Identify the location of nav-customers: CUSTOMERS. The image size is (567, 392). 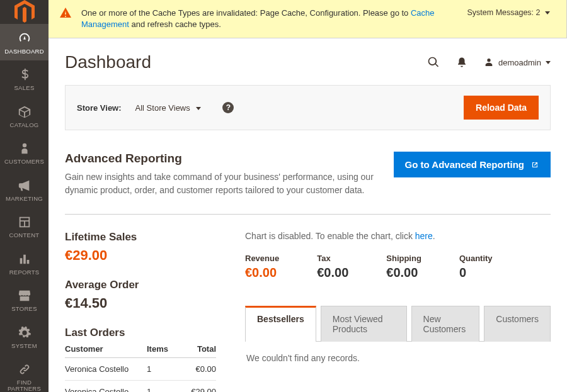
(24, 152).